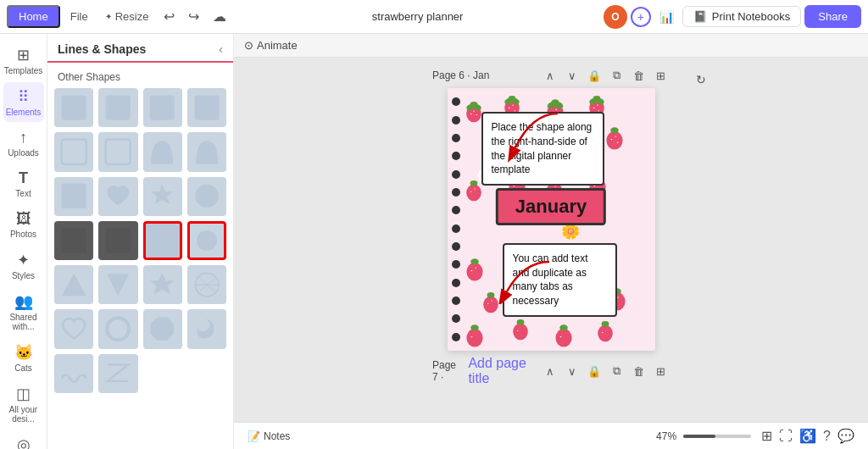 The height and width of the screenshot is (449, 868). What do you see at coordinates (550, 371) in the screenshot?
I see `page7-up-btn: ∧` at bounding box center [550, 371].